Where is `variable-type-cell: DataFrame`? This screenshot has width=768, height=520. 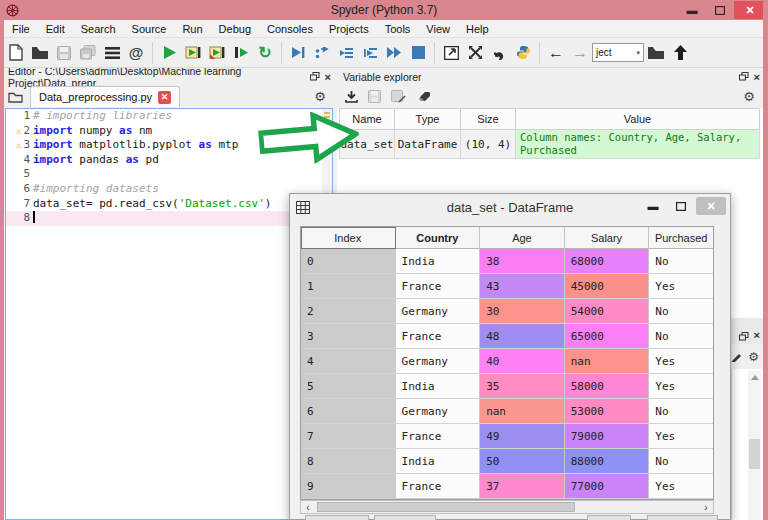 variable-type-cell: DataFrame is located at coordinates (428, 144).